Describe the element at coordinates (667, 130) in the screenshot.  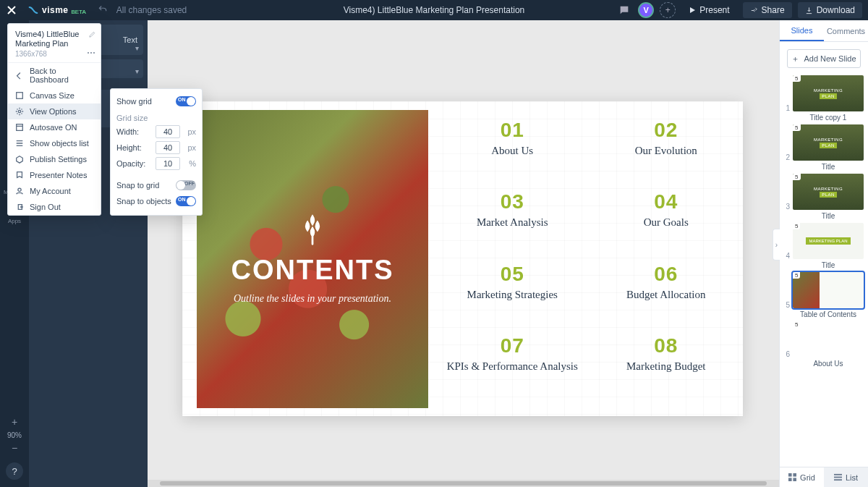
I see `toc-number: 02` at that location.